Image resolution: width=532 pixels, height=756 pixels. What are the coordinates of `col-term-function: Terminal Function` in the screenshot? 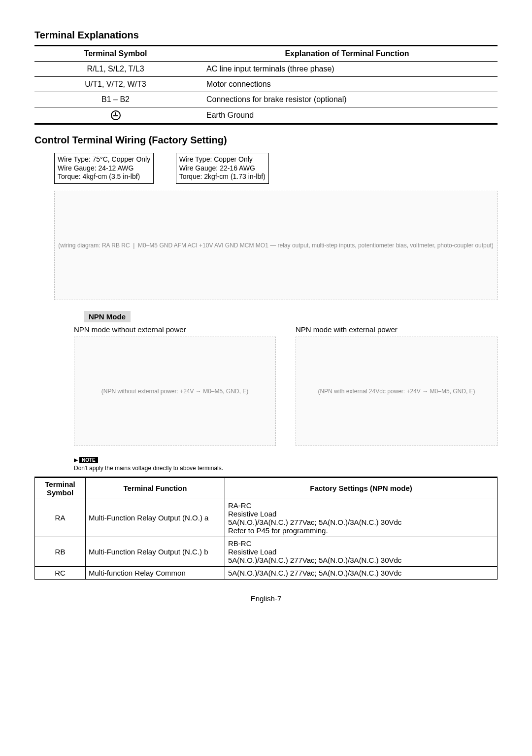 It's located at (156, 488).